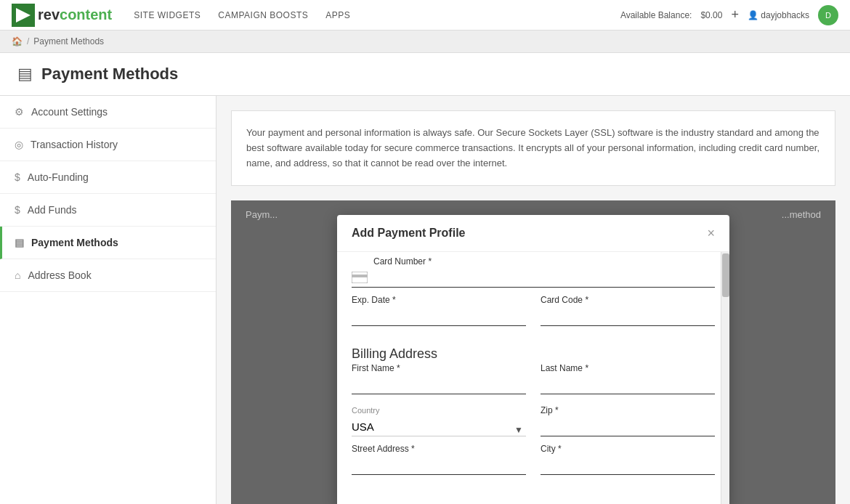  I want to click on card-code-group: Card Code *, so click(628, 318).